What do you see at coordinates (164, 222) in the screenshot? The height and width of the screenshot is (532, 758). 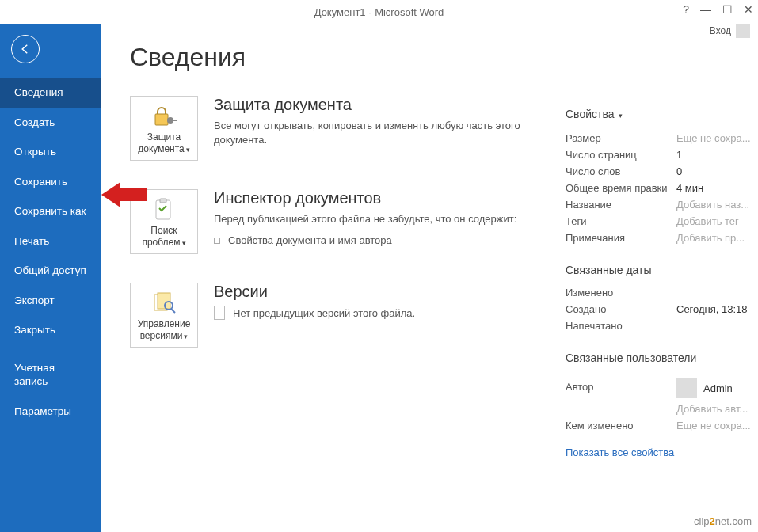 I see `check-for-issues-button: Поиск проблем▾` at bounding box center [164, 222].